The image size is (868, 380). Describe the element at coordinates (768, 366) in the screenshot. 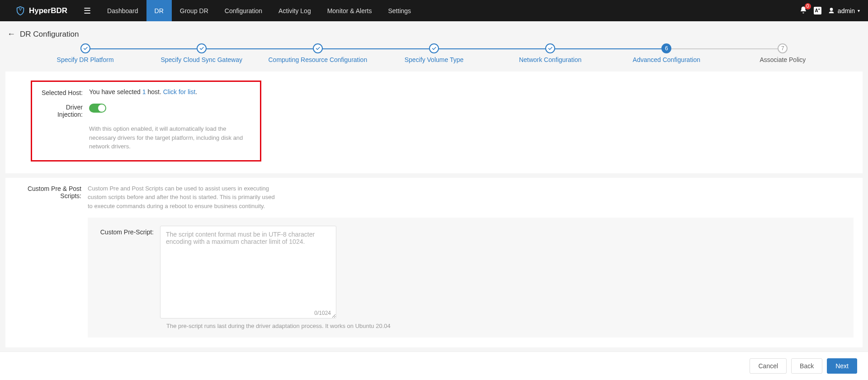

I see `cancel-button: Cancel` at that location.